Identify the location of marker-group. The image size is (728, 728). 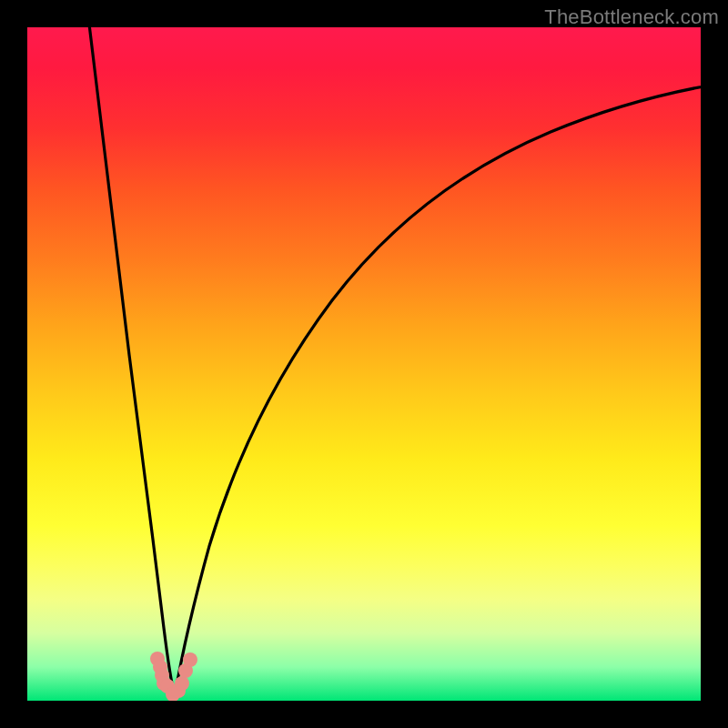
(174, 676).